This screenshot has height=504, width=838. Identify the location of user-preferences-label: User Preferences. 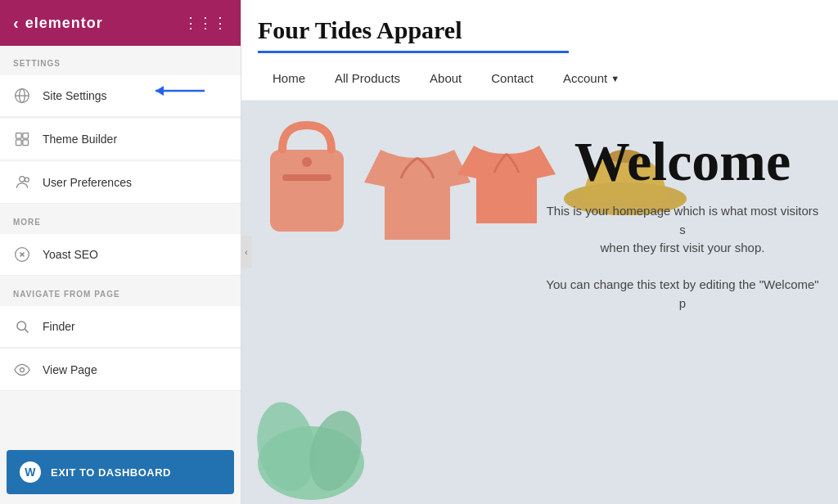
(87, 182).